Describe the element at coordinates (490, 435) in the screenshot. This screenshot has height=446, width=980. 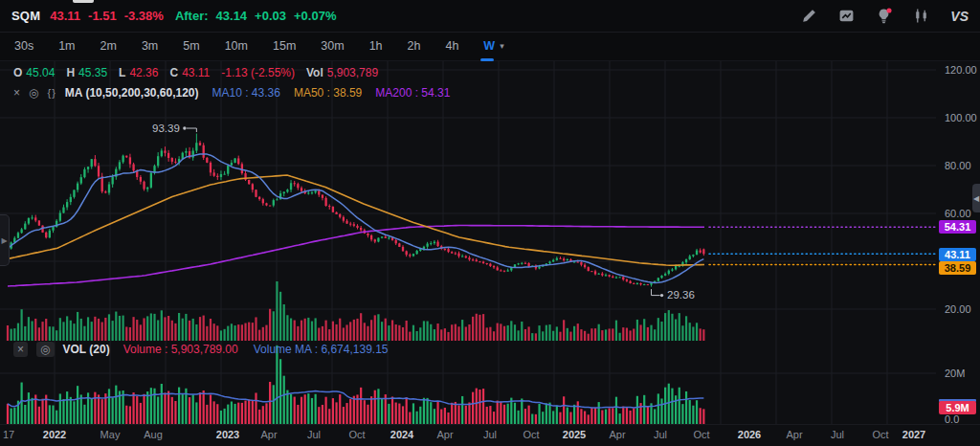
I see `time-axis: 172022MayAug2023AprJulOct2024AprJulOct20…` at that location.